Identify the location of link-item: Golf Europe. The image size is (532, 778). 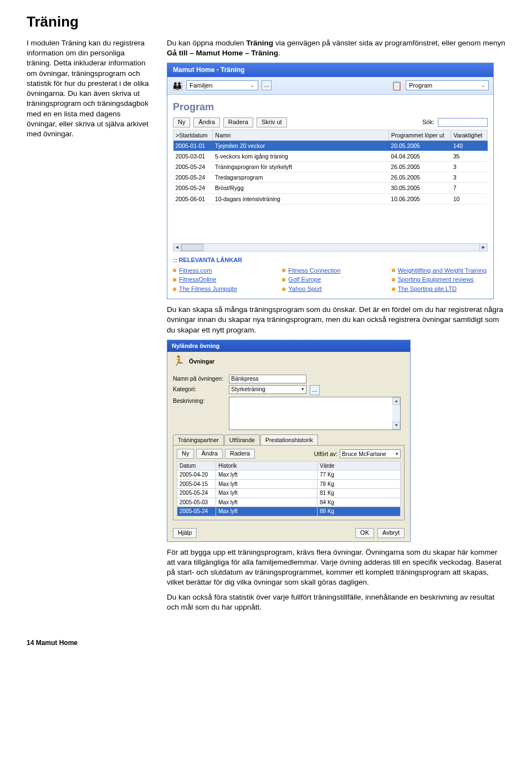
(330, 279).